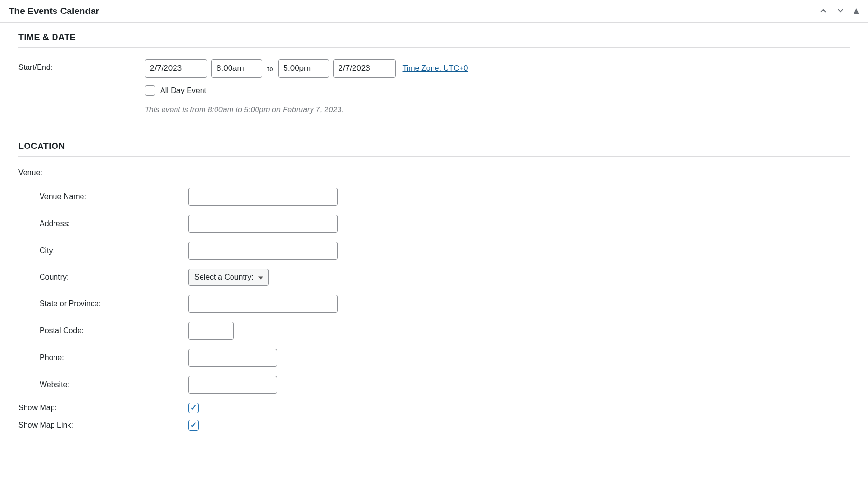  Describe the element at coordinates (841, 12) in the screenshot. I see `move-down-icon` at that location.